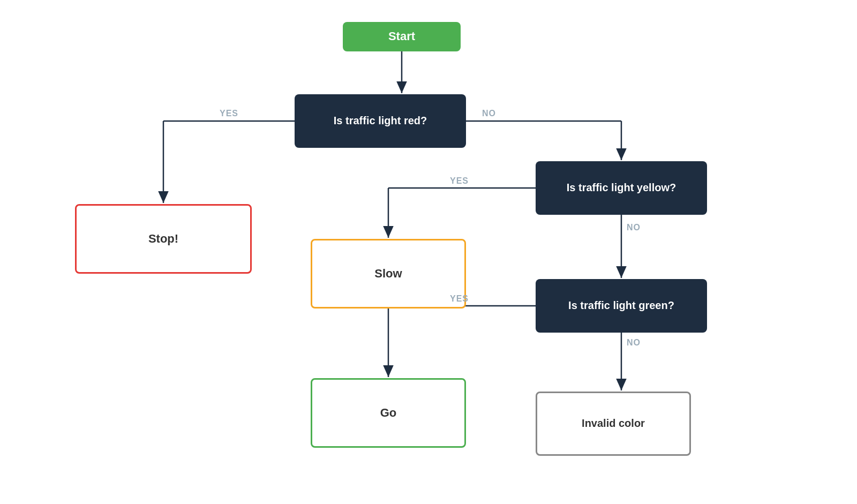  What do you see at coordinates (388, 413) in the screenshot?
I see `go-node: Go` at bounding box center [388, 413].